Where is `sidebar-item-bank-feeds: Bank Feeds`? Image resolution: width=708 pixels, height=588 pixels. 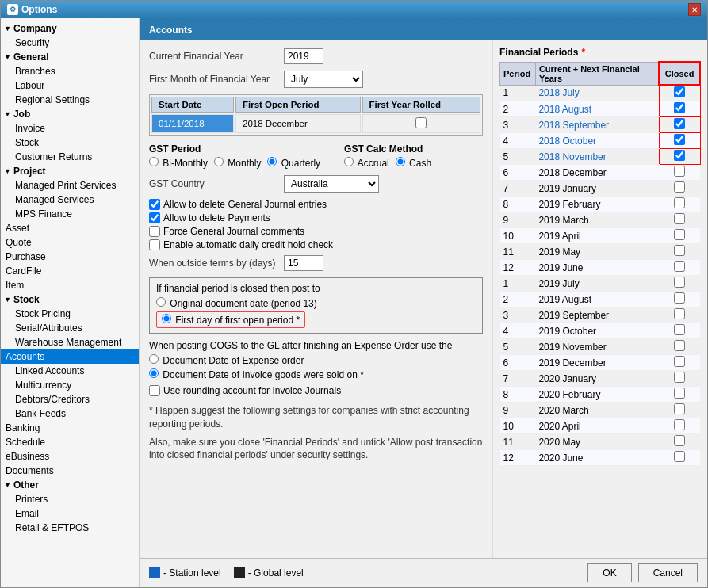 sidebar-item-bank-feeds: Bank Feeds is located at coordinates (70, 414).